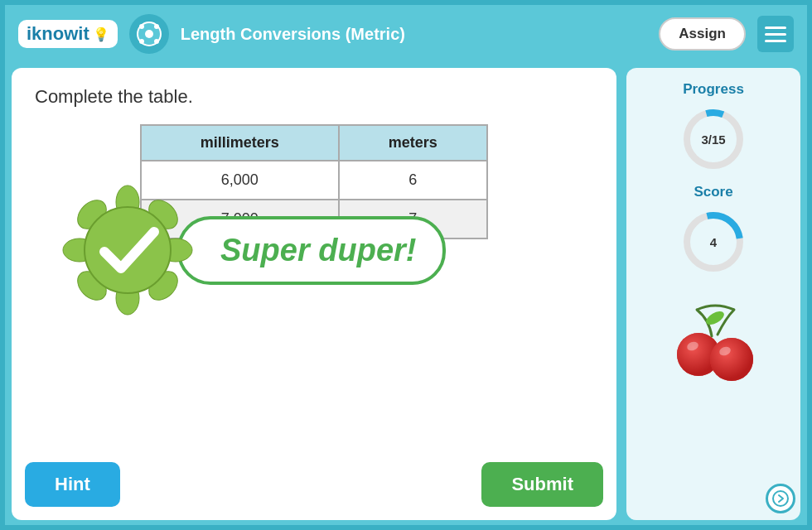 The width and height of the screenshot is (812, 530). Describe the element at coordinates (542, 484) in the screenshot. I see `submit-button: Submit` at that location.